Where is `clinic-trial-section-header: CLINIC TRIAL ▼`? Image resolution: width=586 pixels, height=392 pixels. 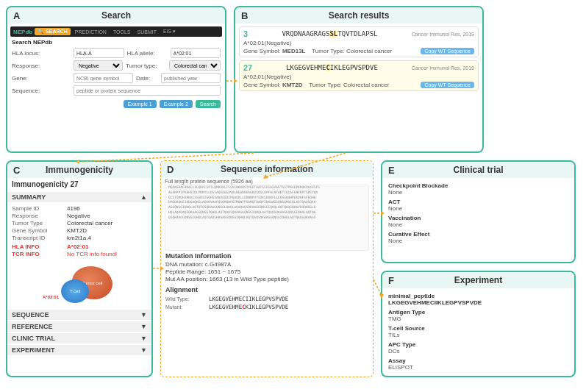
clinic-trial-section-header: CLINIC TRIAL ▼ is located at coordinates (79, 338).